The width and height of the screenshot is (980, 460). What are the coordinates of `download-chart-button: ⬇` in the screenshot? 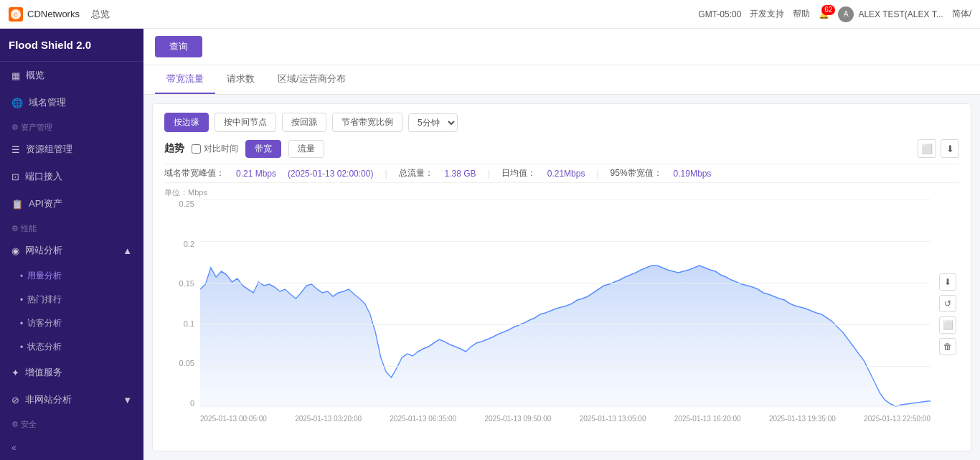 It's located at (950, 149).